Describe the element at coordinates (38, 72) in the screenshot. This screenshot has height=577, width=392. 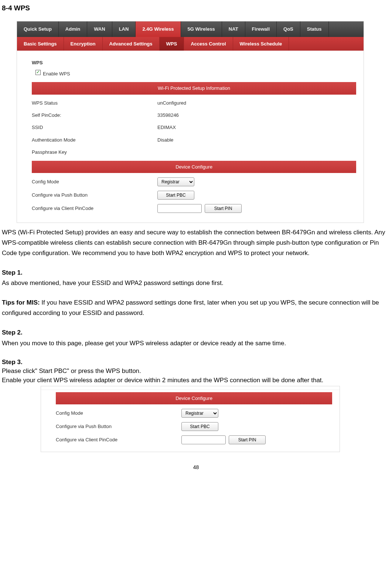
I see `enable-wps-checkbox: ✓` at that location.